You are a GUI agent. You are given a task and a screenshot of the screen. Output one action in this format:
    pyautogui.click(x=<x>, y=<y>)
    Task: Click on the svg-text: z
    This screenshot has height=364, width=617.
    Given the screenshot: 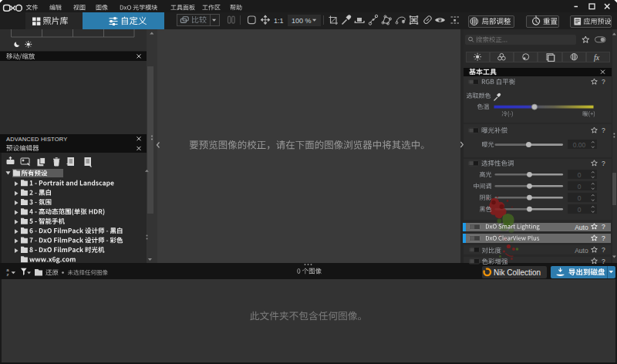 What is the action you would take?
    pyautogui.click(x=8, y=275)
    